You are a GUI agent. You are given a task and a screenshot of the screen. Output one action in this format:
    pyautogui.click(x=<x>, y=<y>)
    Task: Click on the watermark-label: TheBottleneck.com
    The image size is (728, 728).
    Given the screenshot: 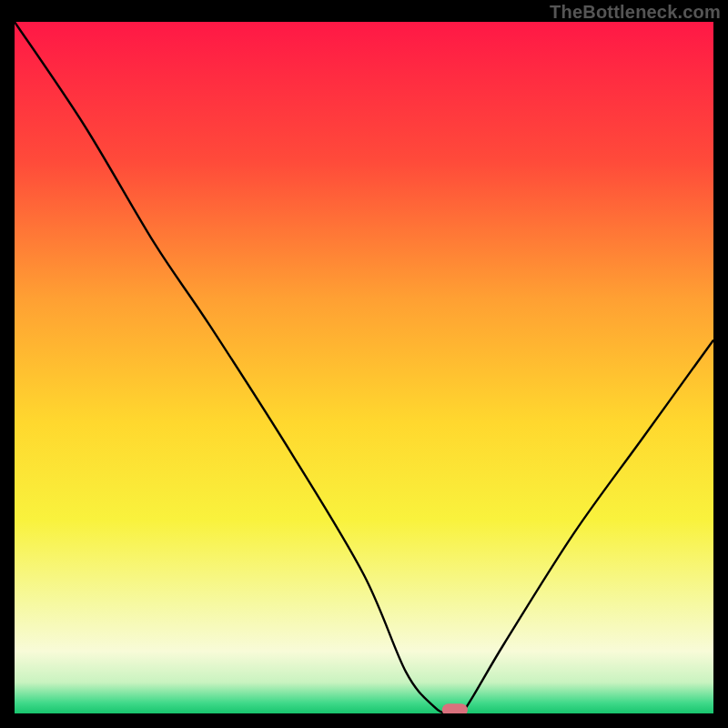 What is the action you would take?
    pyautogui.click(x=635, y=13)
    